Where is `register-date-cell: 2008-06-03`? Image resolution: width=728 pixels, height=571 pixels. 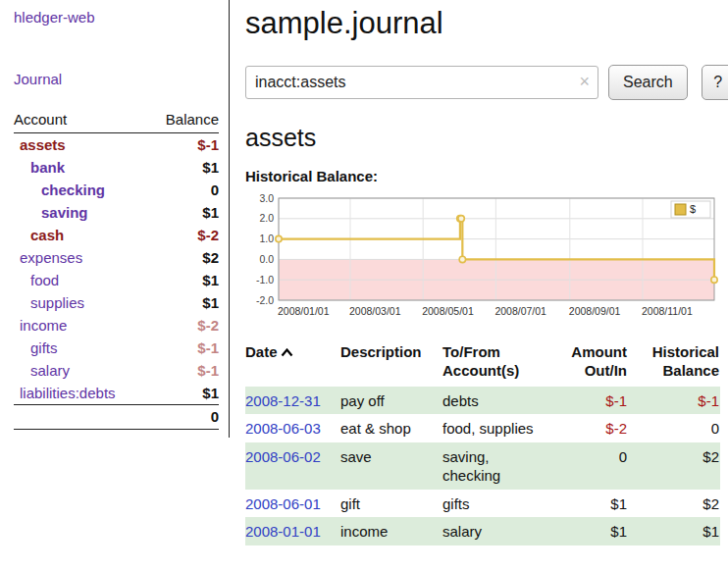 register-date-cell: 2008-06-03 is located at coordinates (292, 428).